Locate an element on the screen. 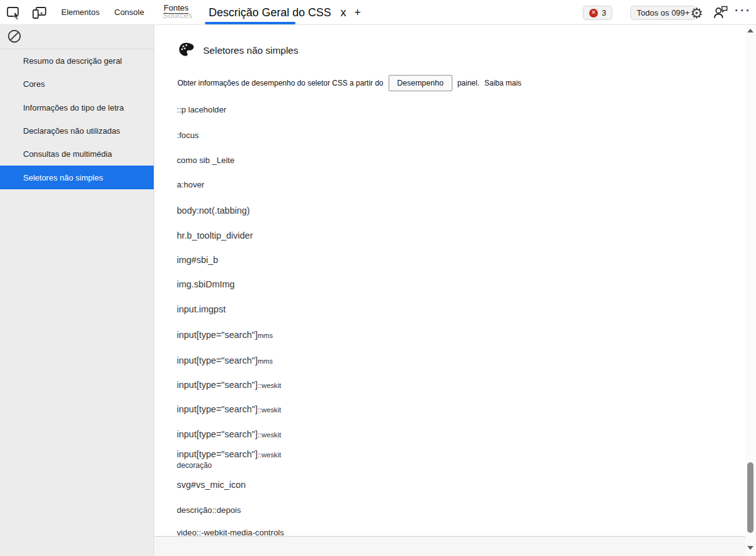 The width and height of the screenshot is (756, 556). selector-row: descrição::depois is located at coordinates (209, 510).